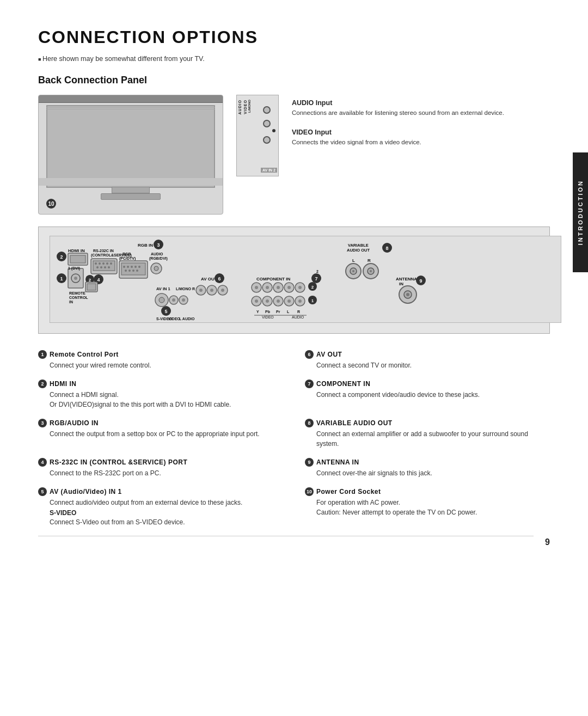 The image size is (588, 716). What do you see at coordinates (421, 143) in the screenshot?
I see `callout-video-desc: Connects the video signal from a video d…` at bounding box center [421, 143].